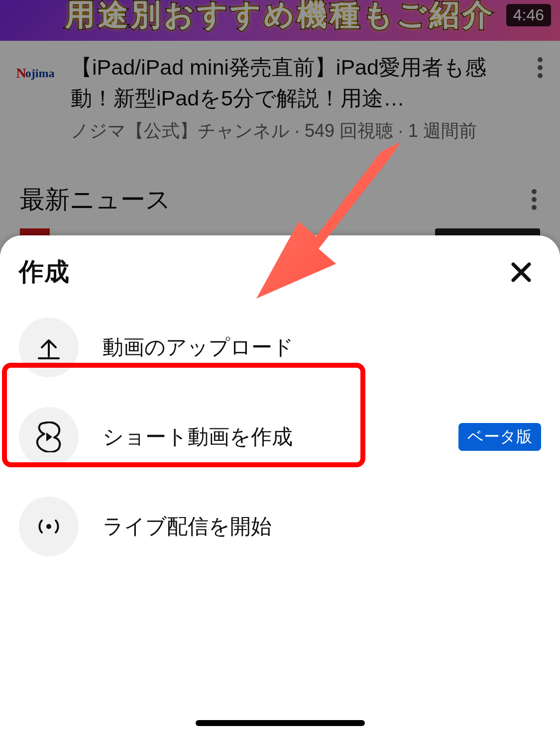 This screenshot has height=735, width=560. Describe the element at coordinates (280, 437) in the screenshot. I see `create-short-item: ショート動画を作成 ベータ版` at that location.